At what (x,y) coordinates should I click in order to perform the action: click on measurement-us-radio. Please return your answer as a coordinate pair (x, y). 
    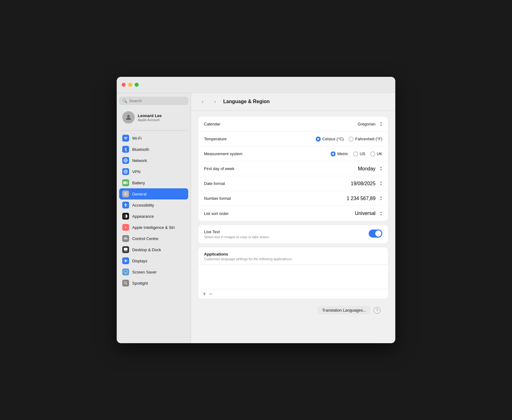
    Looking at the image, I should click on (356, 154).